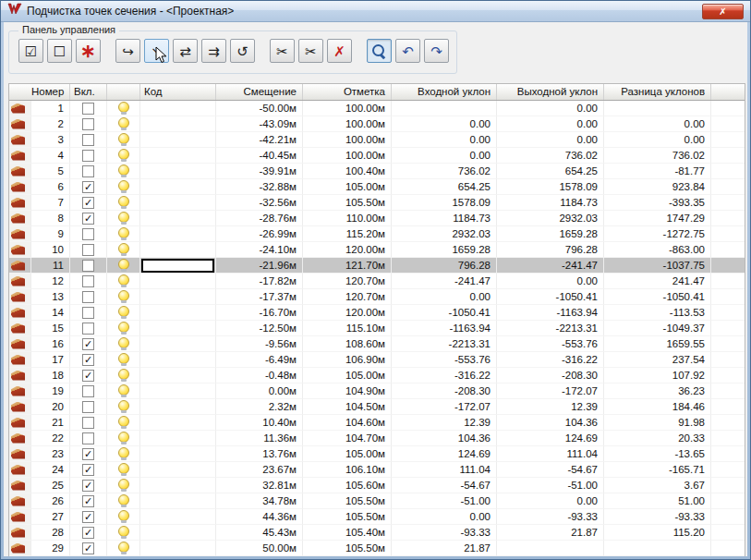 Image resolution: width=751 pixels, height=560 pixels. Describe the element at coordinates (157, 51) in the screenshot. I see `edit-point-button: ↘` at that location.